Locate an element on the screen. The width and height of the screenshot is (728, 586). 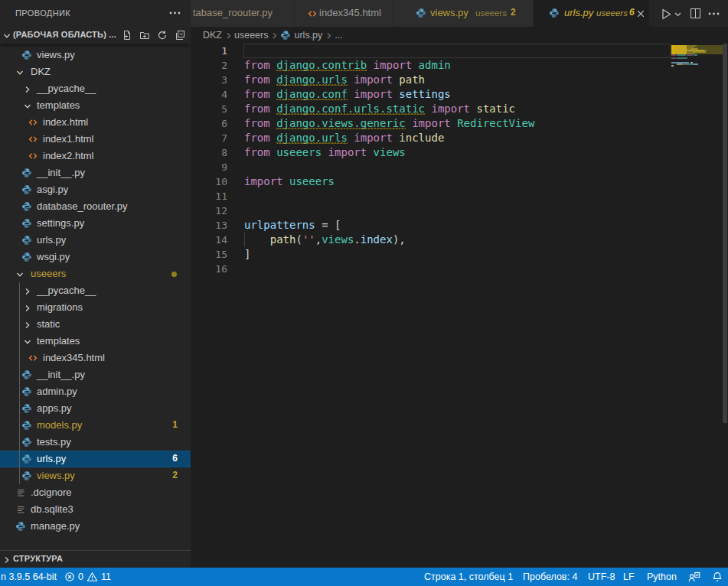
tree-file-index345-html: index345.html is located at coordinates (95, 358).